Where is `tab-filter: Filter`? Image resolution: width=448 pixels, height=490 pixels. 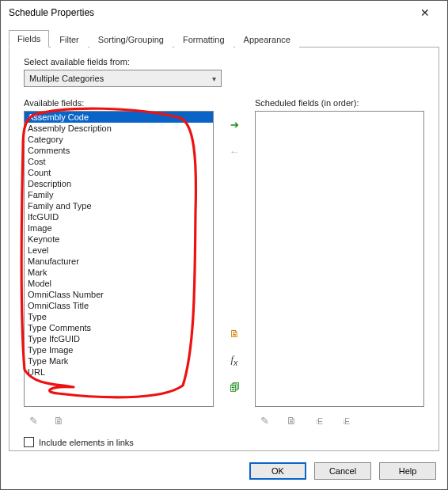 tab-filter: Filter is located at coordinates (69, 40).